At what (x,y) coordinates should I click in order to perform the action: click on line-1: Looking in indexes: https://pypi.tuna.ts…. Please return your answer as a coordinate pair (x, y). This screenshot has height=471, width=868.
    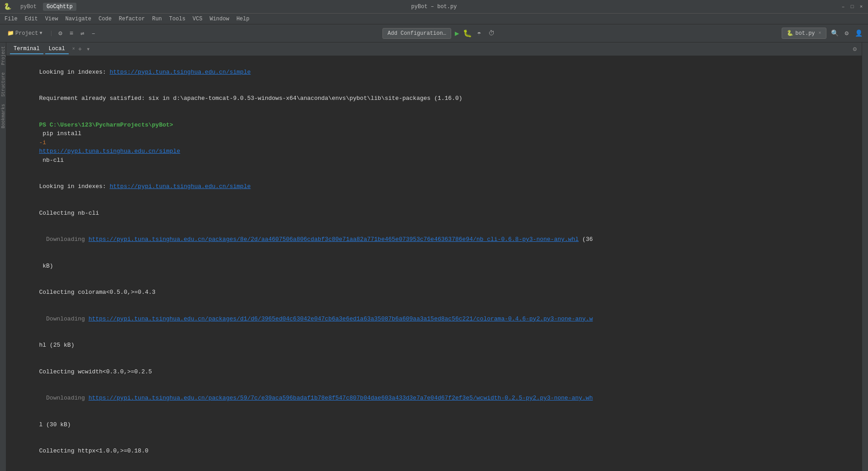
    Looking at the image, I should click on (434, 72).